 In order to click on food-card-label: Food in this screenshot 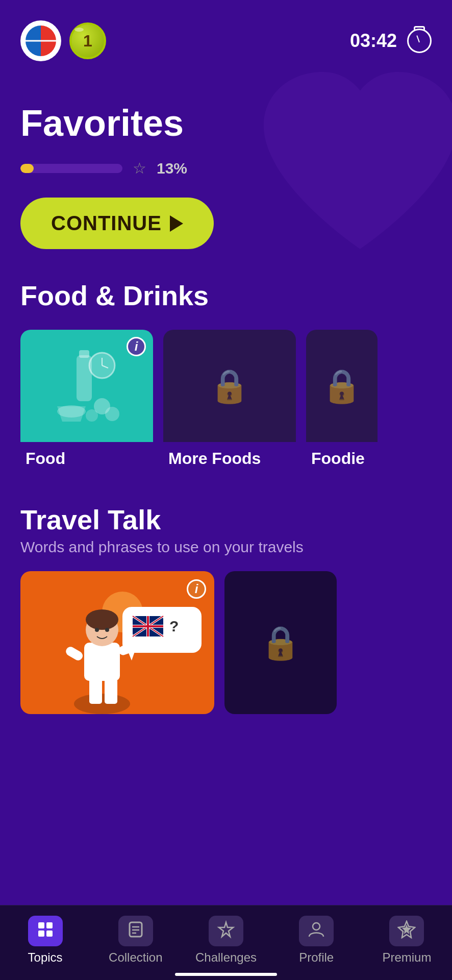, I will do `click(87, 457)`.